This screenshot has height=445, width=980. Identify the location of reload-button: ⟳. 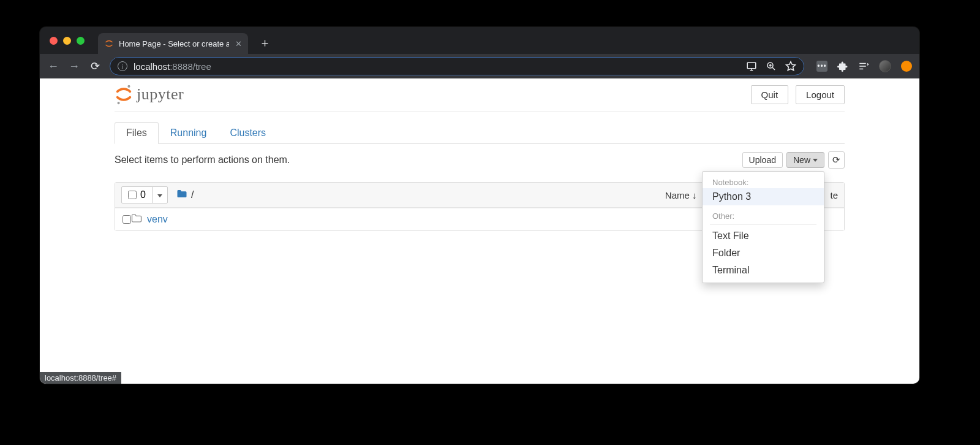
(95, 66).